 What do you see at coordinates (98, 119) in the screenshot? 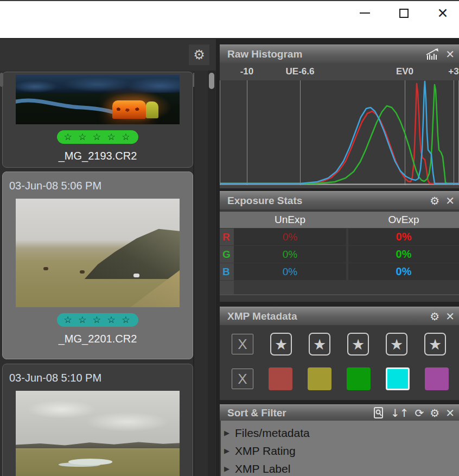
I see `photo-card: ☆ ☆ ☆ ☆ ☆ _MG_2193.CR2` at bounding box center [98, 119].